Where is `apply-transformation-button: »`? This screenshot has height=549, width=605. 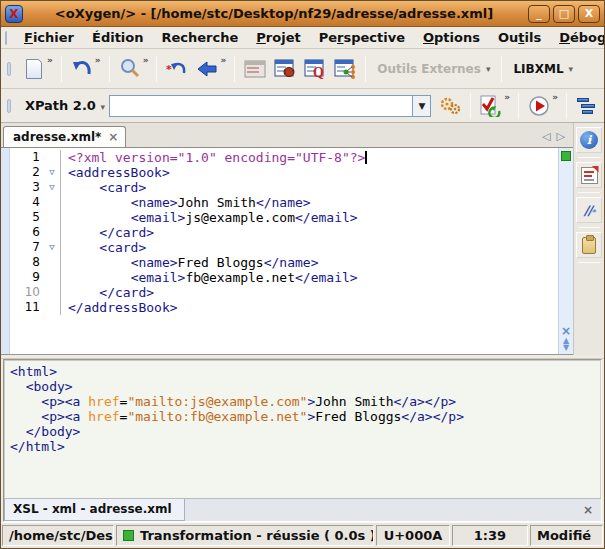
apply-transformation-button: » is located at coordinates (542, 106).